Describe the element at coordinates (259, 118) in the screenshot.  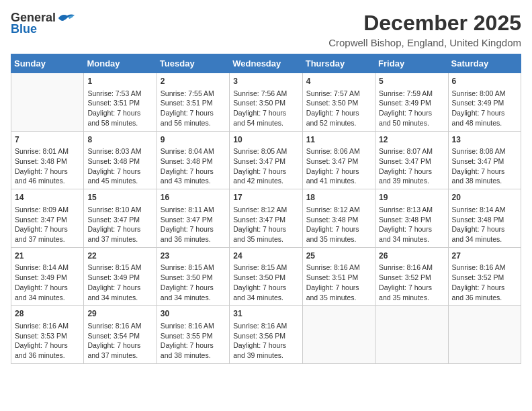
I see `daylight-text: Daylight: 7 hours and 54 minutes.` at that location.